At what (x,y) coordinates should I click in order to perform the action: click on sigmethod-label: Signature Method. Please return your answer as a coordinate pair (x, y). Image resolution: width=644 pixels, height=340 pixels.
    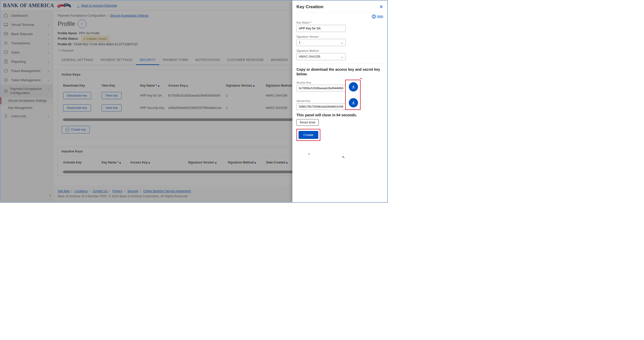
    Looking at the image, I should click on (340, 51).